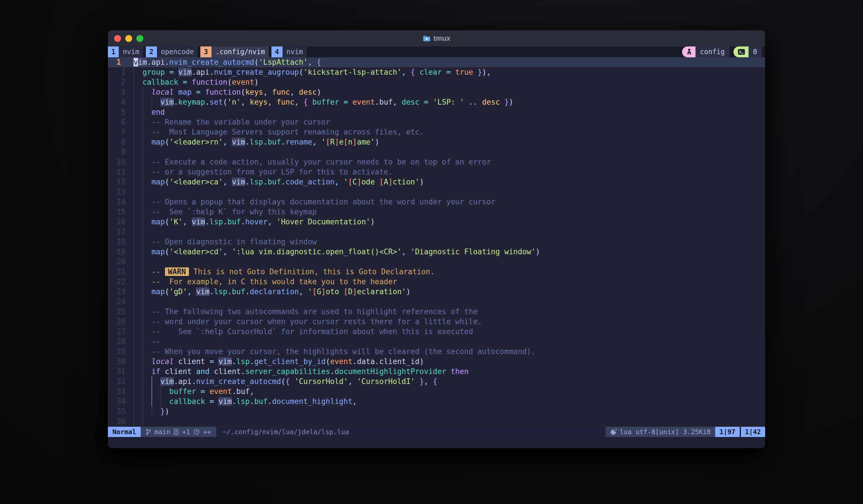 This screenshot has width=863, height=504. I want to click on tab-index: 4, so click(277, 52).